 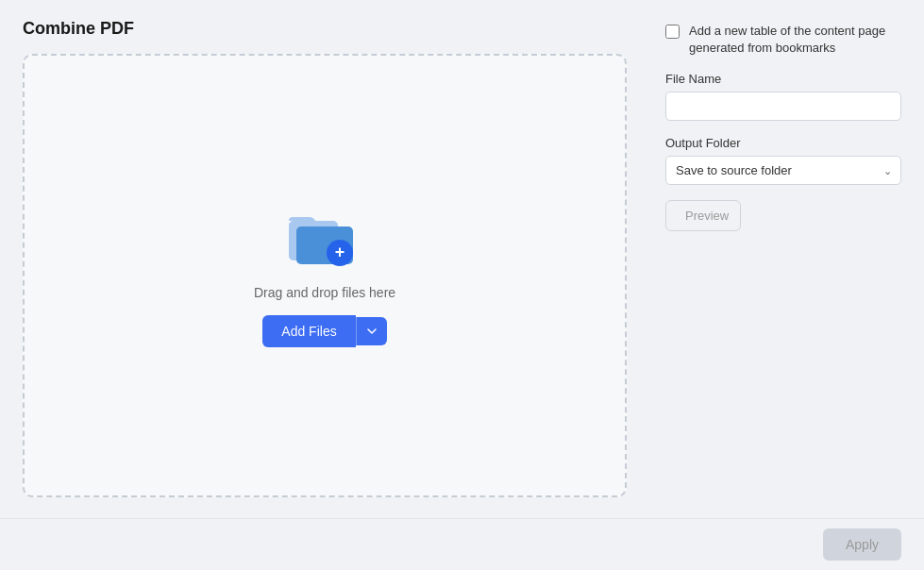 I want to click on output-folder-select: Save to source folder Custom folder, so click(x=783, y=170).